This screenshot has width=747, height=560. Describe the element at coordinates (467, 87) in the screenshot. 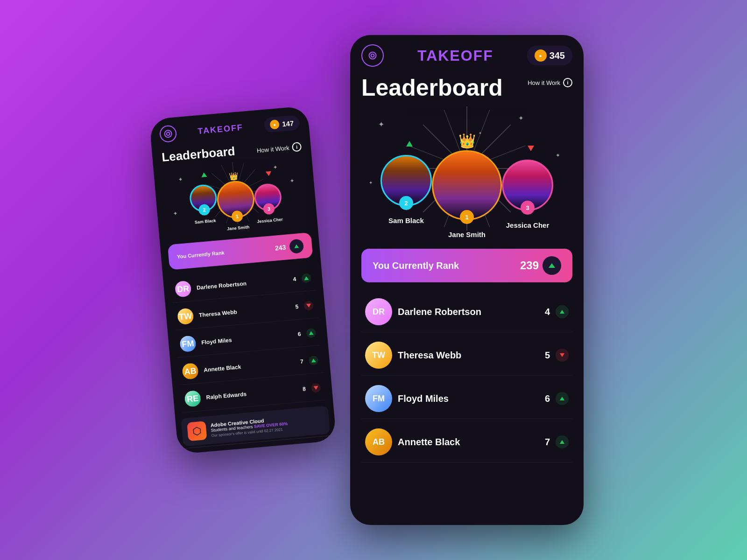

I see `large-header: Leaderboard How it Work i` at that location.